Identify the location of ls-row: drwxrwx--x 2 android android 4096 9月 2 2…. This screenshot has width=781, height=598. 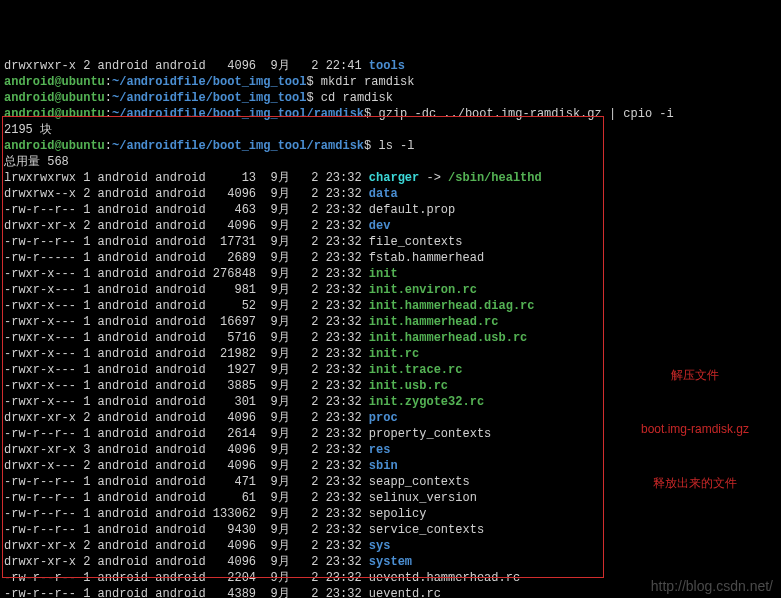
(390, 194).